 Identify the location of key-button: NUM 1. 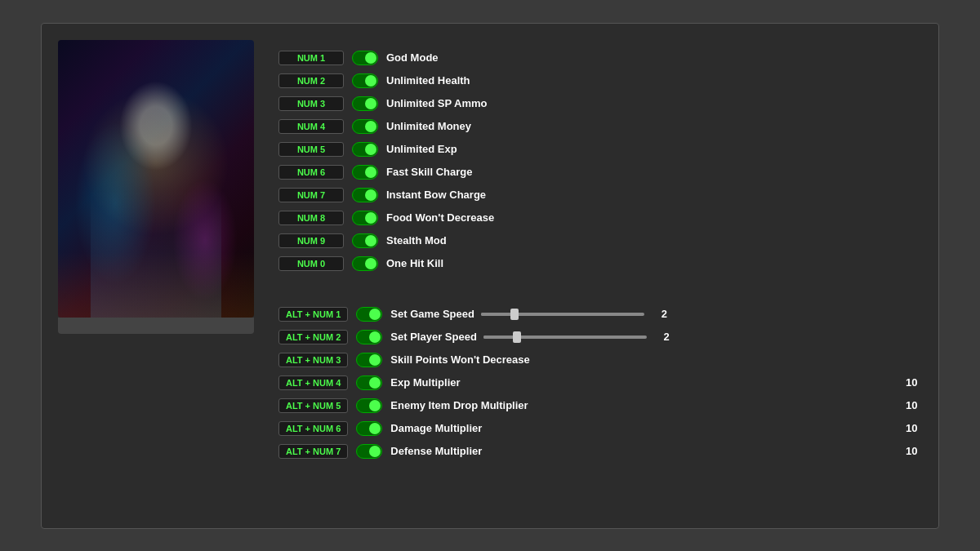
(311, 58).